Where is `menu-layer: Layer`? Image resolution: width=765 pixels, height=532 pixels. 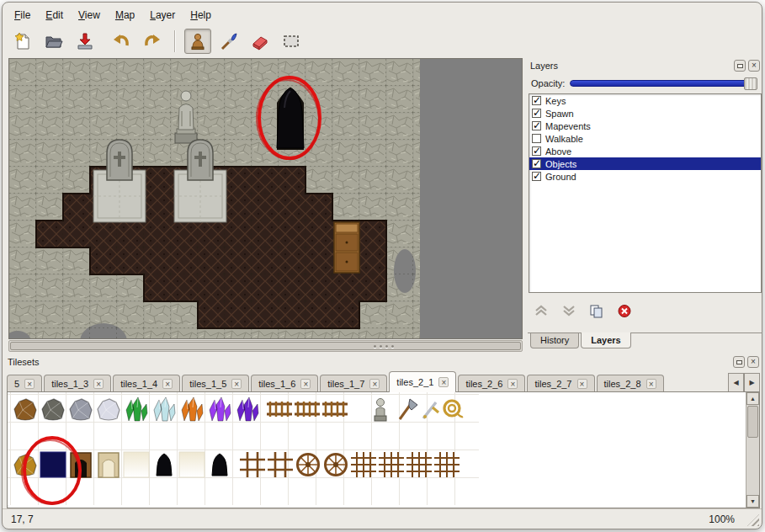 menu-layer: Layer is located at coordinates (162, 15).